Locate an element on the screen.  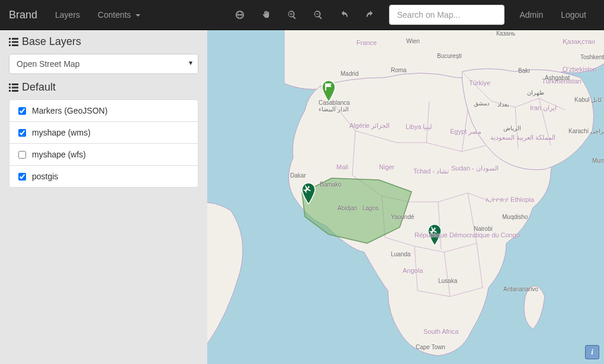
layer-label: myshape (wfs) is located at coordinates (59, 154).